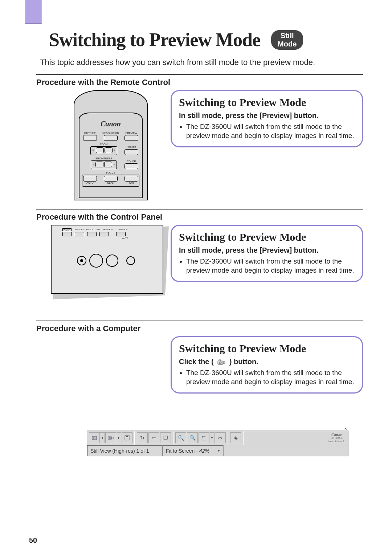  Describe the element at coordinates (90, 138) in the screenshot. I see `capture-button` at that location.